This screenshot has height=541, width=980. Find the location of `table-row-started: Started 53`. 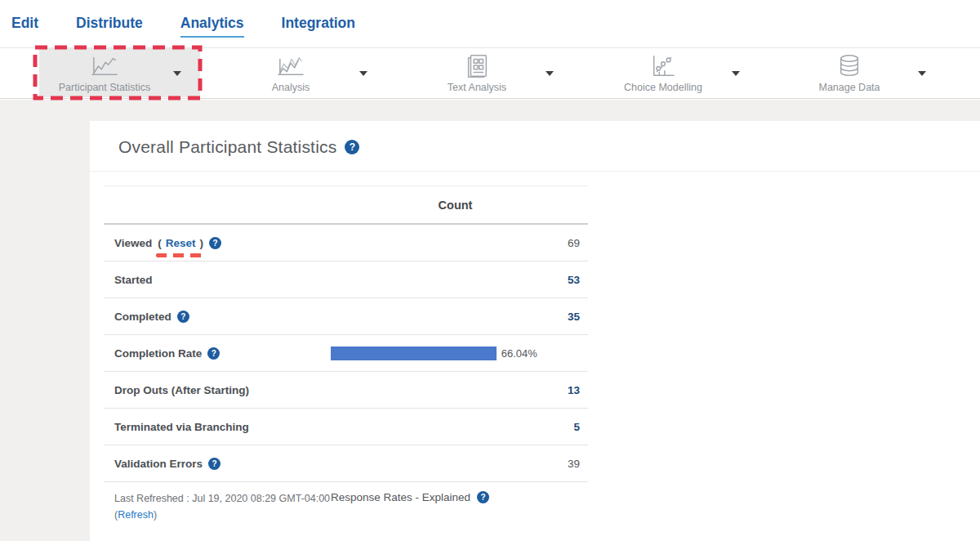

table-row-started: Started 53 is located at coordinates (346, 279).